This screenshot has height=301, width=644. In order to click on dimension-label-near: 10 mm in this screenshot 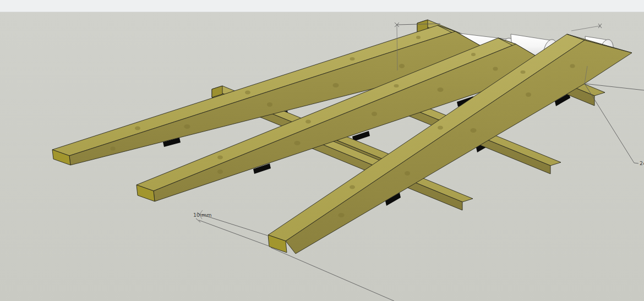, I will do `click(203, 215)`.